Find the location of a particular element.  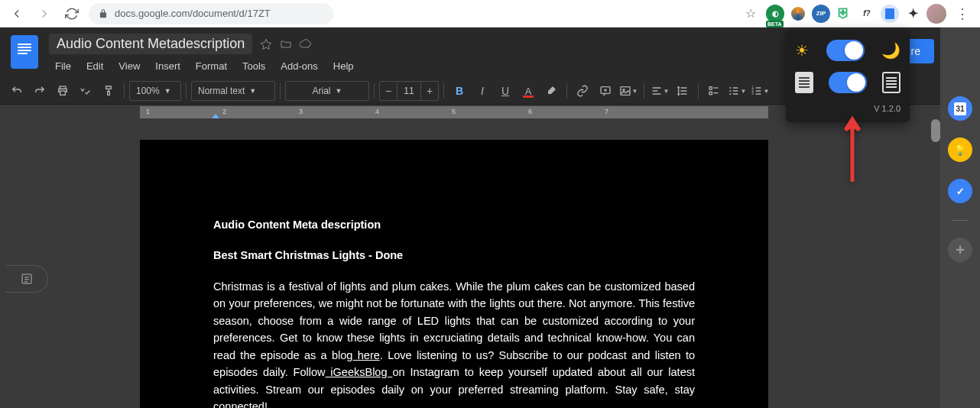

numbered-list-button: 123▼ is located at coordinates (760, 91).